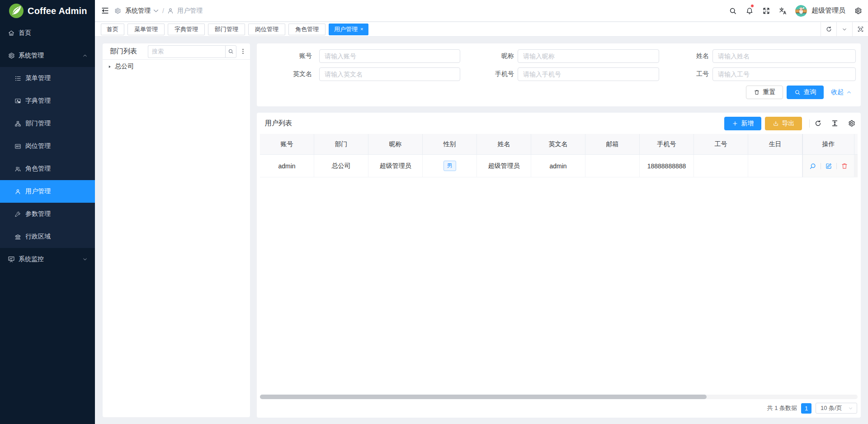 This screenshot has width=868, height=424. Describe the element at coordinates (750, 11) in the screenshot. I see `bell-icon` at that location.